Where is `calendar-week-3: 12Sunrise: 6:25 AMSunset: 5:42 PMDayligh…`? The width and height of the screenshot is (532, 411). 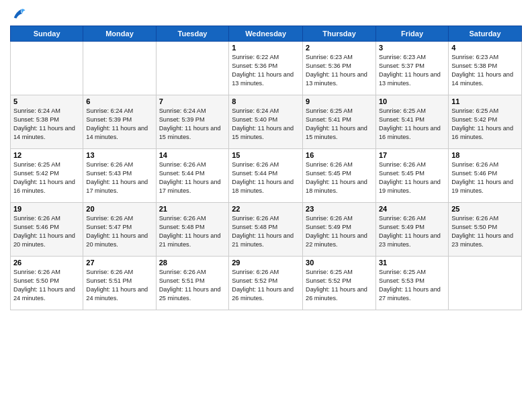
calendar-week-3: 12Sunrise: 6:25 AMSunset: 5:42 PMDayligh… is located at coordinates (266, 176).